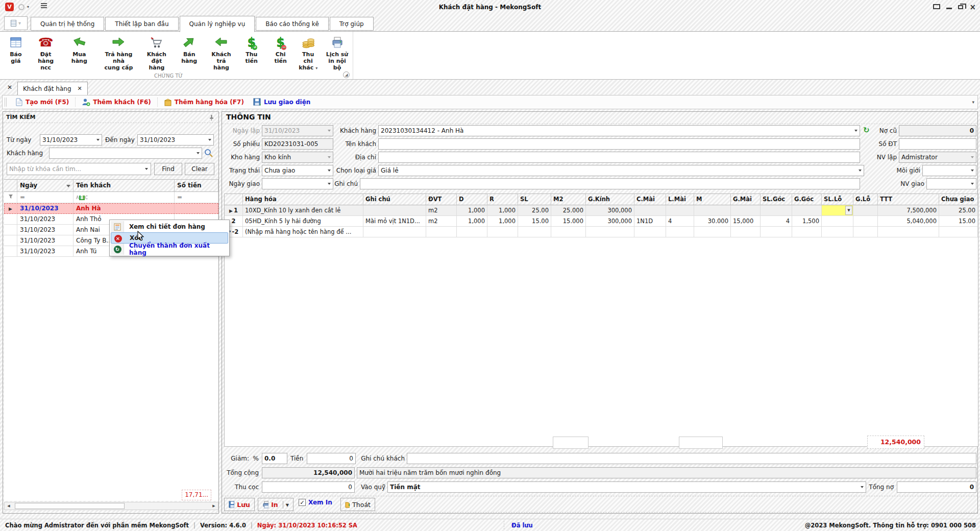  I want to click on grid-cell: 25.00, so click(535, 210).